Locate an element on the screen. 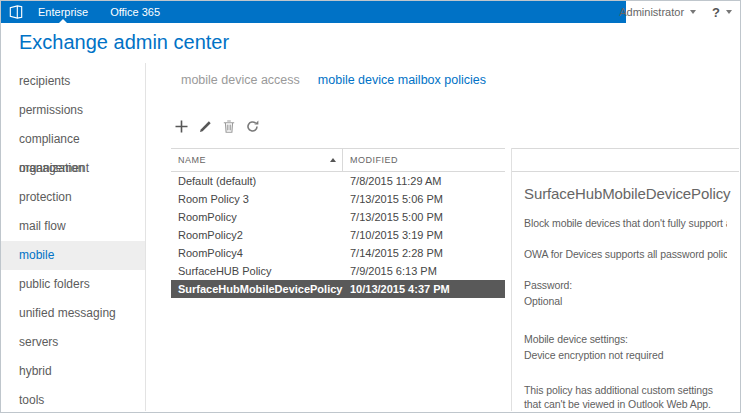  delete-icon is located at coordinates (229, 128).